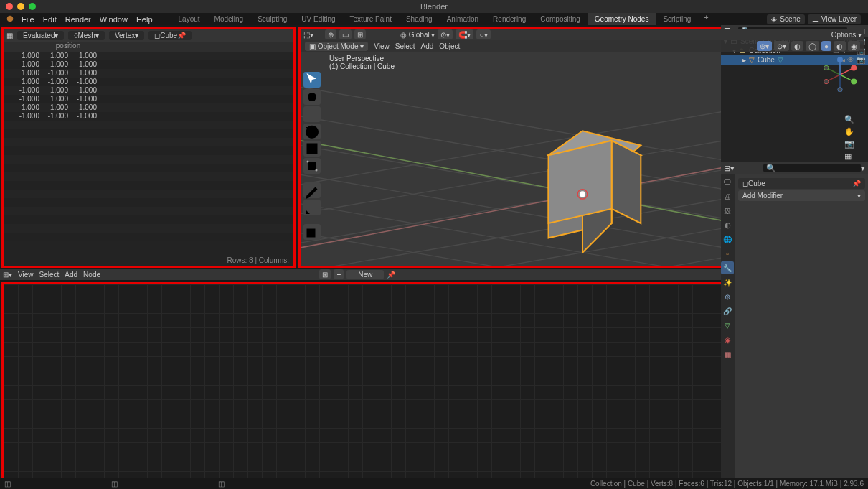 This screenshot has width=868, height=489. What do you see at coordinates (148, 73) in the screenshot?
I see `table-row: 1.000-1.0001.000` at bounding box center [148, 73].